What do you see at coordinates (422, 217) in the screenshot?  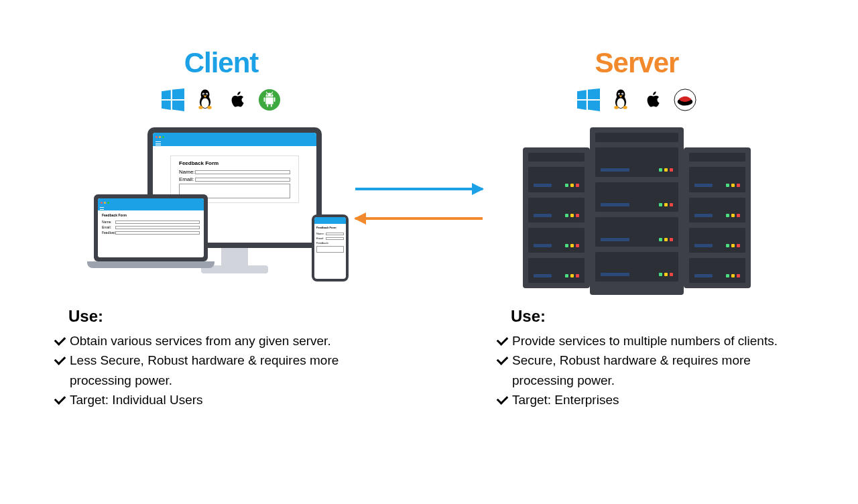 I see `communication-arrows` at bounding box center [422, 217].